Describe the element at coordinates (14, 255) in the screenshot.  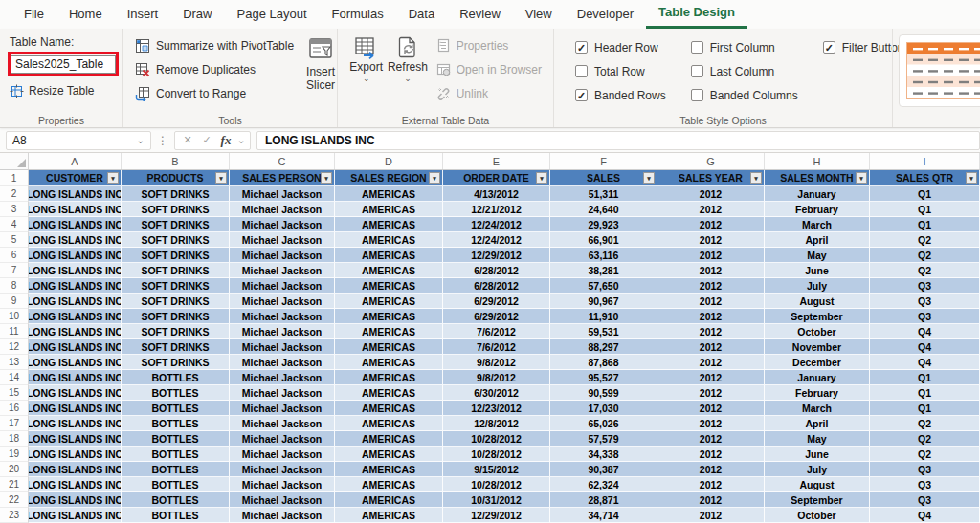
I see `row-number-6: 6` at that location.